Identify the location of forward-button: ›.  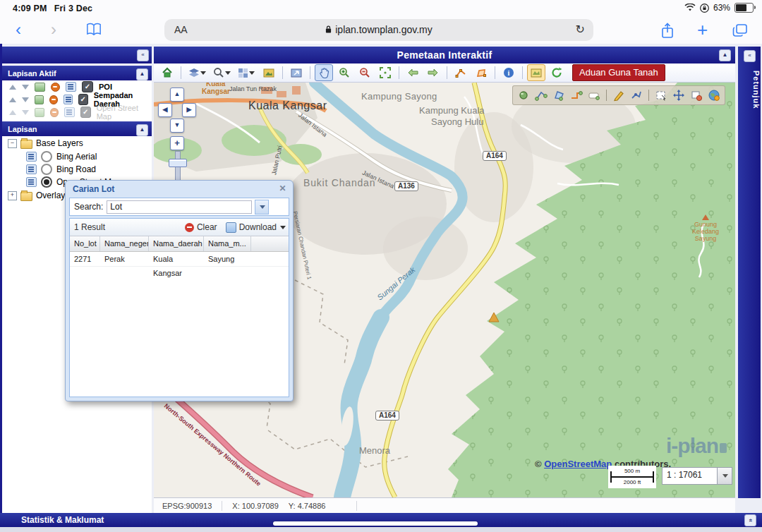
(54, 30).